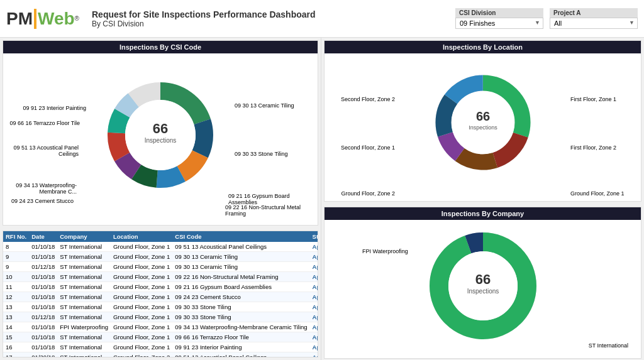 Image resolution: width=644 pixels, height=360 pixels. I want to click on page-subtitle: By CSI Division, so click(274, 24).